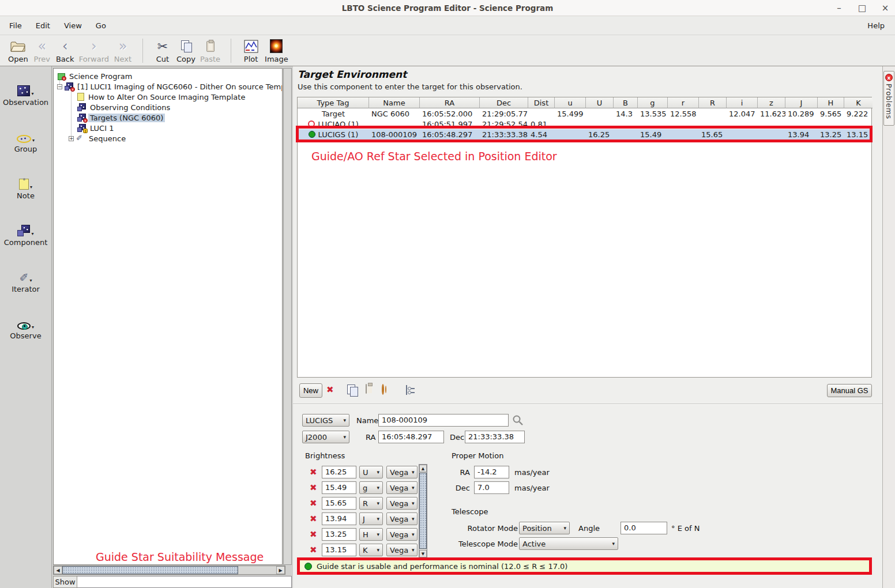 This screenshot has height=588, width=895. What do you see at coordinates (25, 244) in the screenshot?
I see `sidebar-item-component: ▾ Component` at bounding box center [25, 244].